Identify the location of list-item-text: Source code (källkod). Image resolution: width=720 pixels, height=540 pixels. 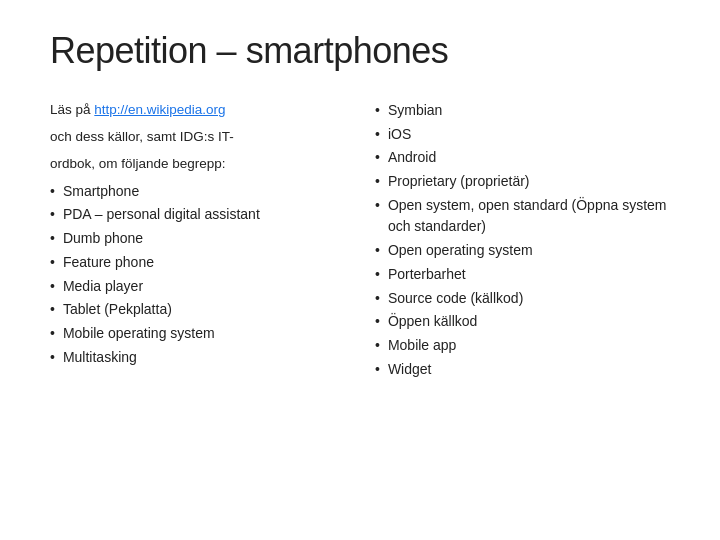
(456, 299).